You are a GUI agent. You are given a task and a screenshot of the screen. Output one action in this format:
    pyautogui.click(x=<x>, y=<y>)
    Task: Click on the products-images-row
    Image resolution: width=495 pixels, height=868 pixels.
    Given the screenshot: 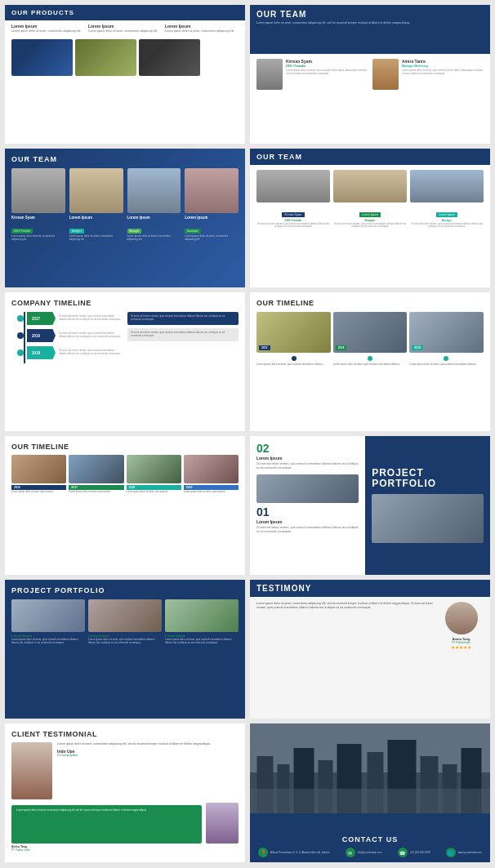 What is the action you would take?
    pyautogui.click(x=125, y=57)
    